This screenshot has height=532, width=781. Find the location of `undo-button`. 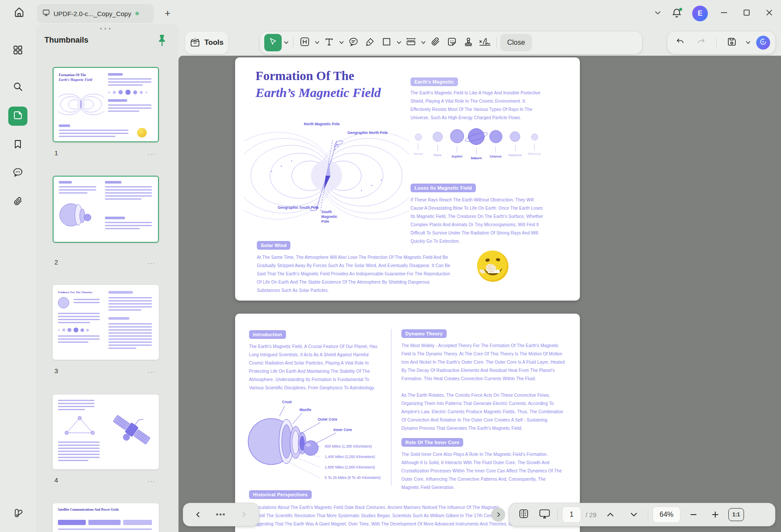

undo-button is located at coordinates (680, 43).